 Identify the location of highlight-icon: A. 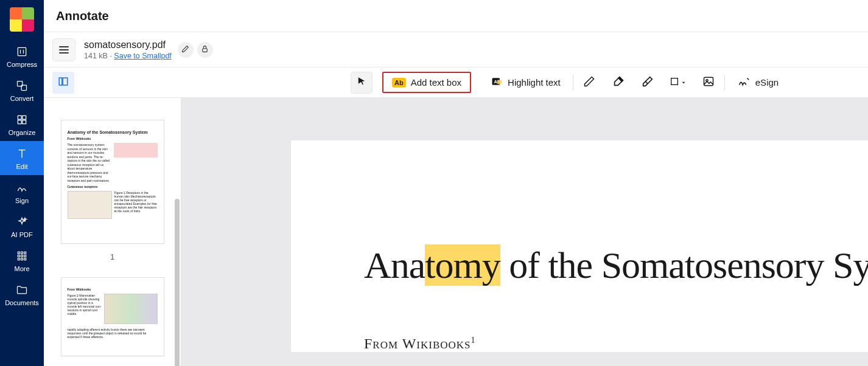
(497, 83).